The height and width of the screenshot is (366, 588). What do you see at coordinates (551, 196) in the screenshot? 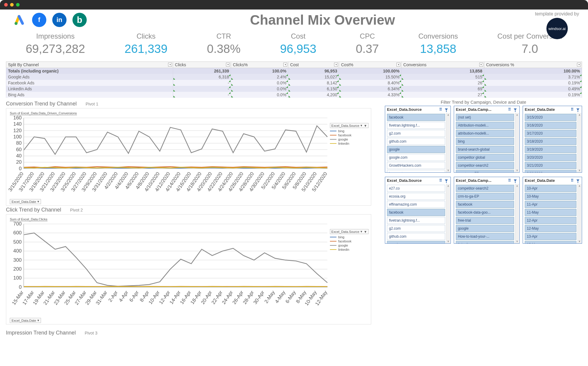
I see `slicer-option: 10-May` at bounding box center [551, 196].